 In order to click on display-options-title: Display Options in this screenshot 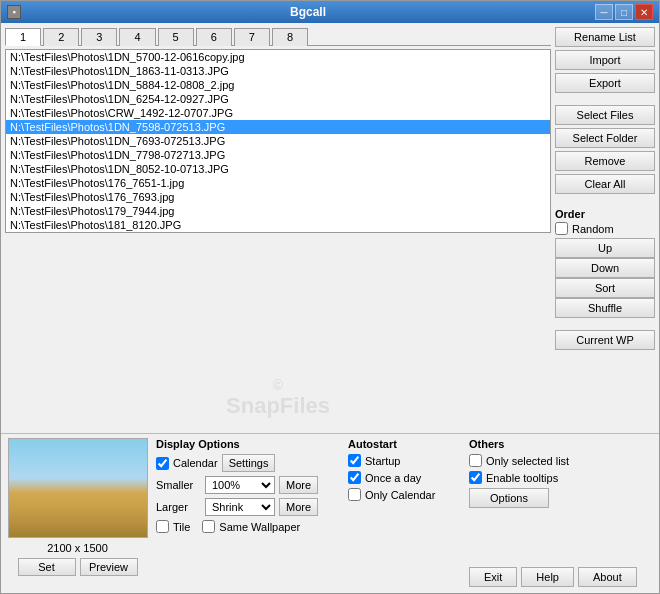, I will do `click(249, 444)`.